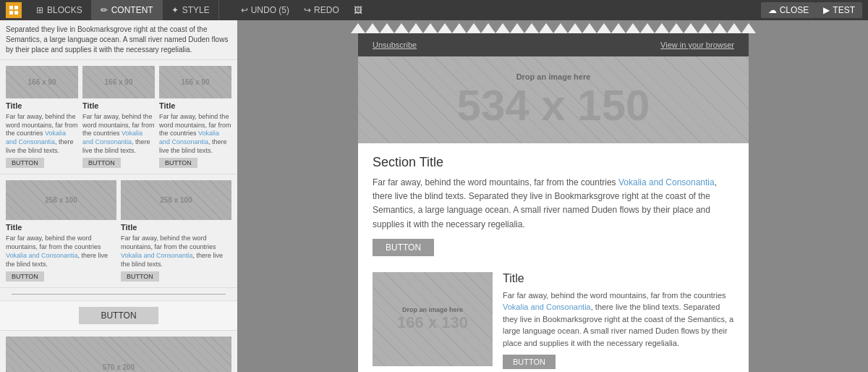 The width and height of the screenshot is (868, 372). What do you see at coordinates (195, 83) in the screenshot?
I see `block-img-3-label: 166 x 90` at bounding box center [195, 83].